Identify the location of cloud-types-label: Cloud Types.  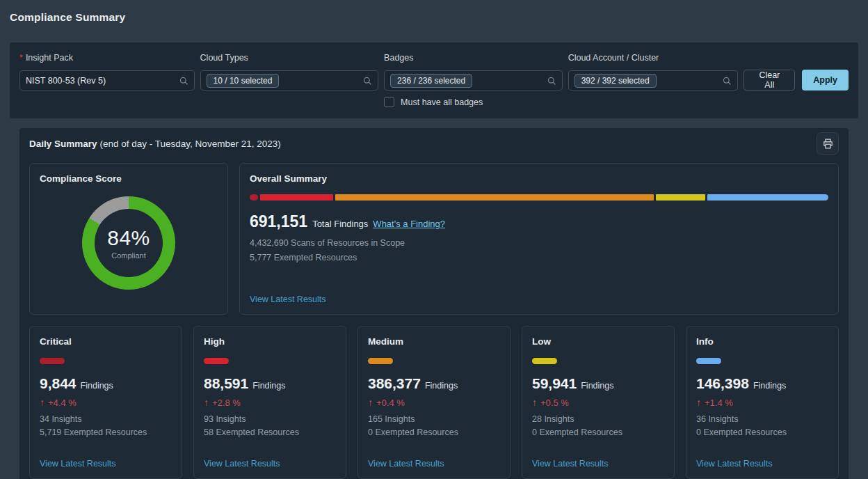
(289, 58).